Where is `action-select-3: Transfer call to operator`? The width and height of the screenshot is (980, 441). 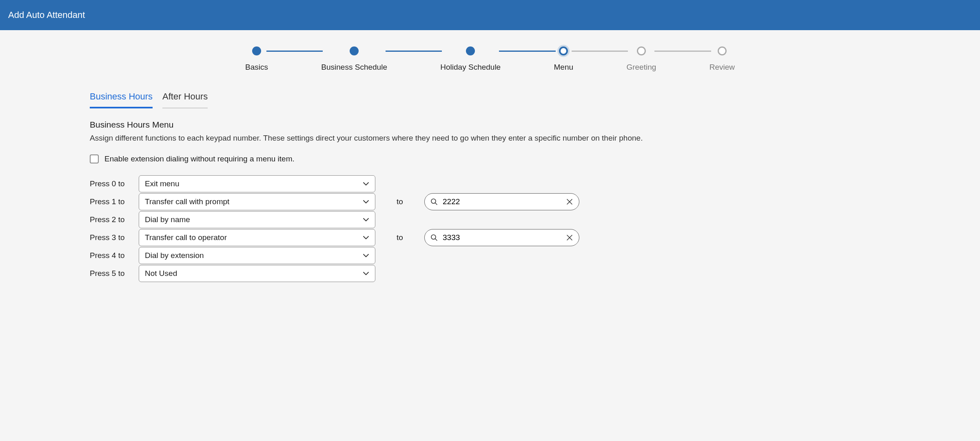
action-select-3: Transfer call to operator is located at coordinates (257, 238).